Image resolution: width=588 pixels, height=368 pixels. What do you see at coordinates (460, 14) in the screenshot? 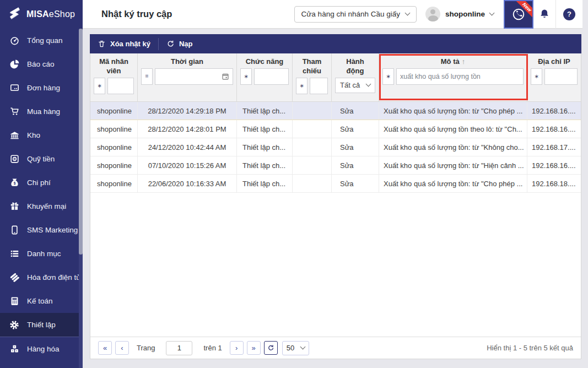
I see `user-menu: shoponline` at bounding box center [460, 14].